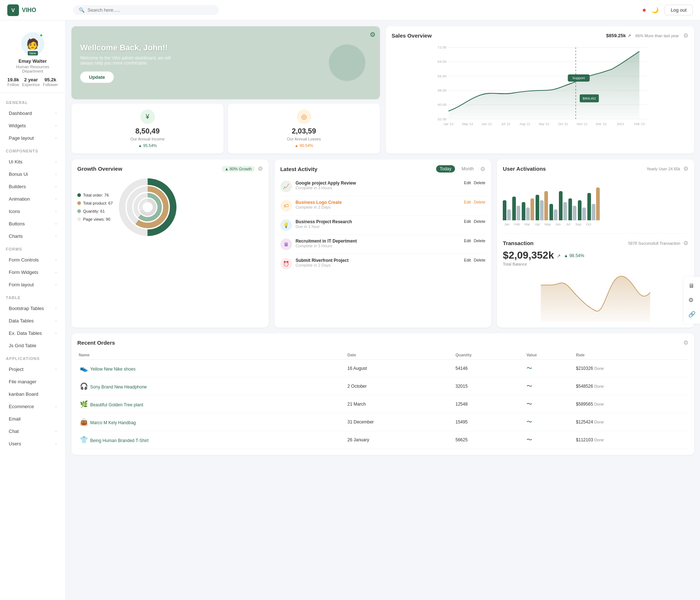 This screenshot has height=600, width=700. I want to click on losses-change: ▲ 90.54%, so click(304, 146).